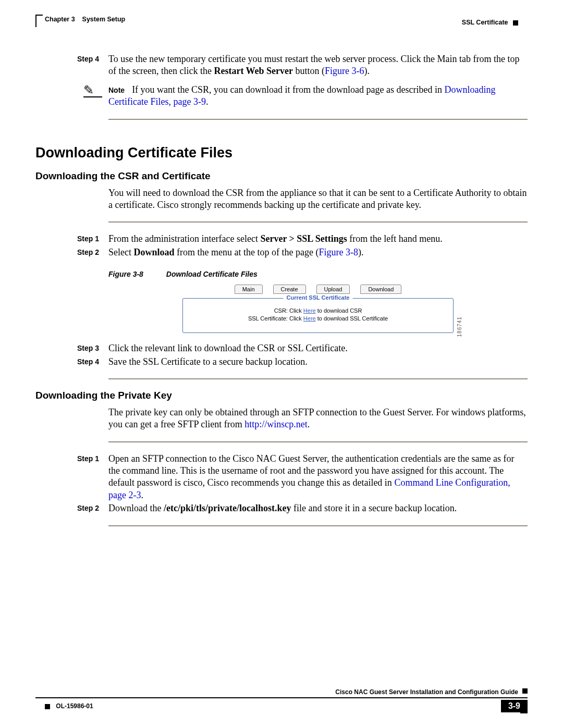 This screenshot has width=563, height=728. What do you see at coordinates (318, 239) in the screenshot?
I see `step-body: From the administration interface select…` at bounding box center [318, 239].